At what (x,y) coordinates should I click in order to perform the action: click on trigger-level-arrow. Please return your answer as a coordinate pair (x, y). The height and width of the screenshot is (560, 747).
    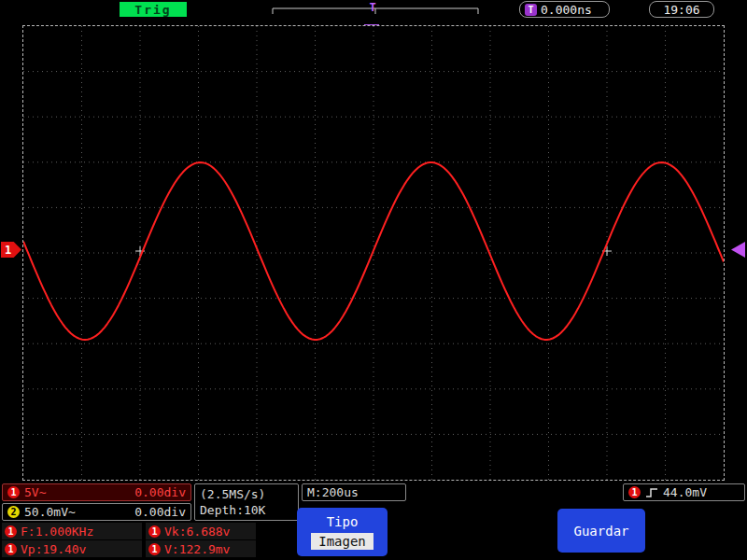
    Looking at the image, I should click on (738, 250).